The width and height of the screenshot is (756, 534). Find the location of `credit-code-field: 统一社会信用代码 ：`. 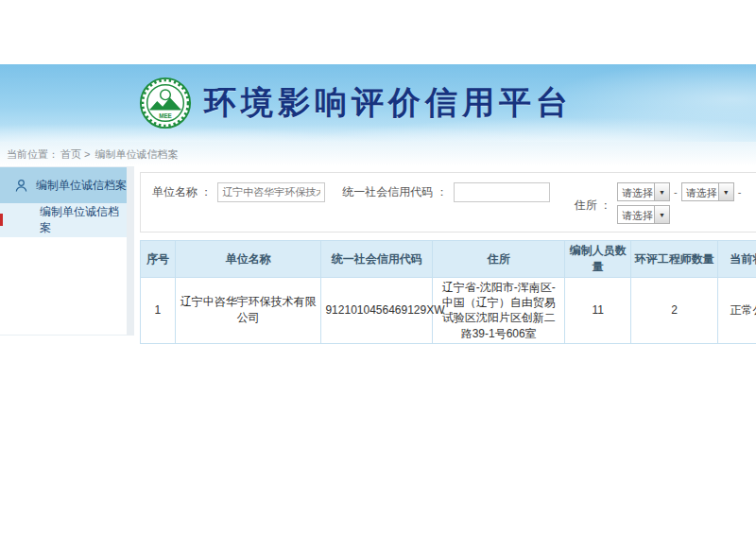

credit-code-field: 统一社会信用代码 ： is located at coordinates (457, 193).